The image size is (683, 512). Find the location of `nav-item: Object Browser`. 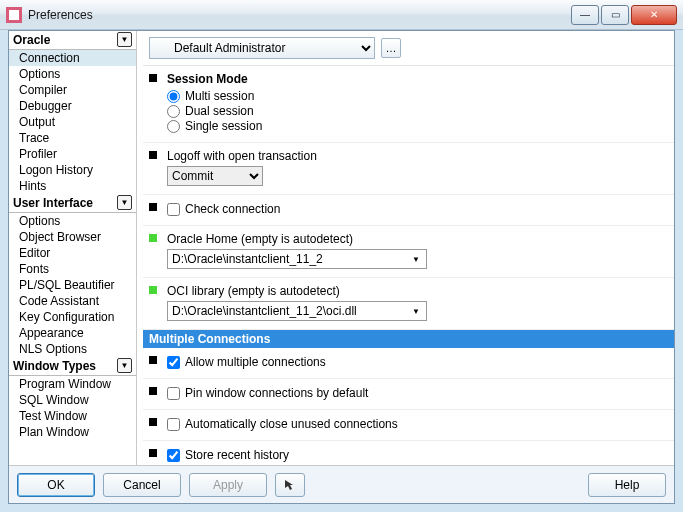

nav-item: Object Browser is located at coordinates (72, 237).